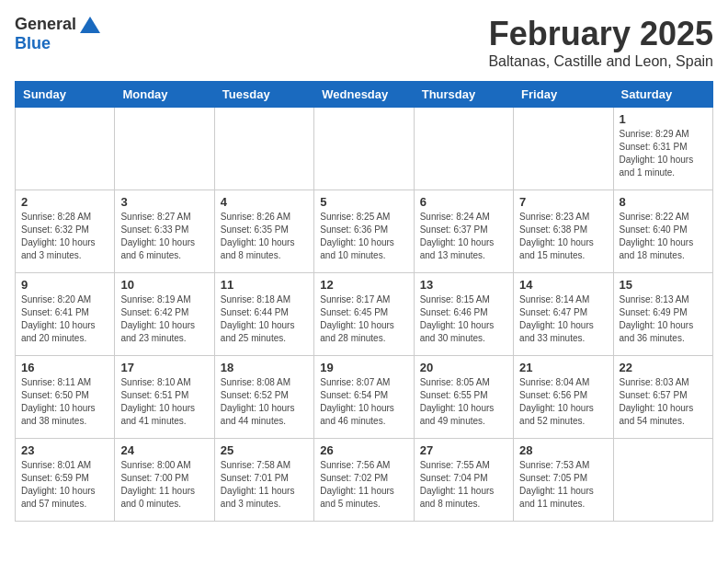  I want to click on col-friday: Friday, so click(563, 95).